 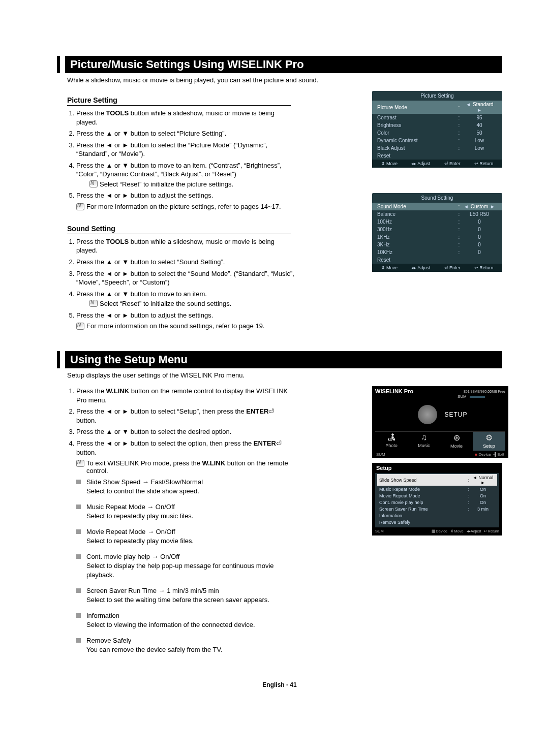 I want to click on setup-osd-row-label: Cont. movie play help, so click(x=423, y=502).